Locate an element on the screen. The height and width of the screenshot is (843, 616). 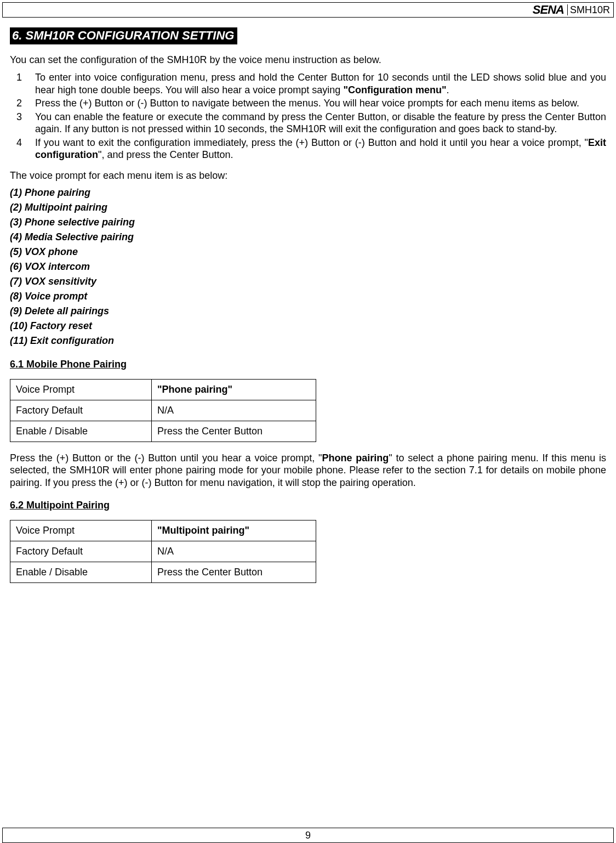
table-6-2: Voice Prompt "Multipoint pairing" Factor… is located at coordinates (163, 552).